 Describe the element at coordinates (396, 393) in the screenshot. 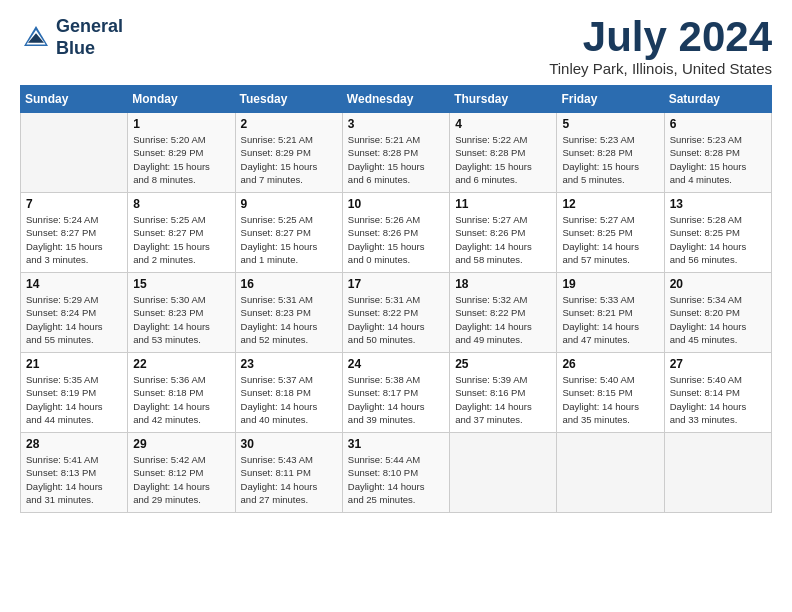

I see `calendar-cell: 24Sunrise: 5:38 AMSunset: 8:17 PMDayligh…` at that location.